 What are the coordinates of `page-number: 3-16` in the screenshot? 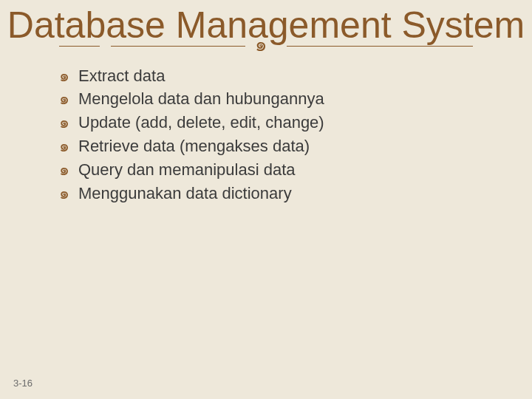 It's located at (23, 383).